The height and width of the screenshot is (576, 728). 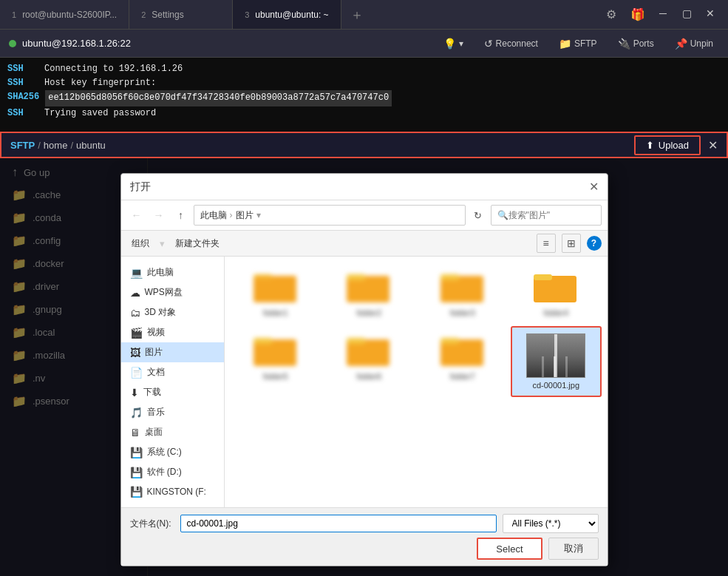 What do you see at coordinates (551, 215) in the screenshot?
I see `search-input` at bounding box center [551, 215].